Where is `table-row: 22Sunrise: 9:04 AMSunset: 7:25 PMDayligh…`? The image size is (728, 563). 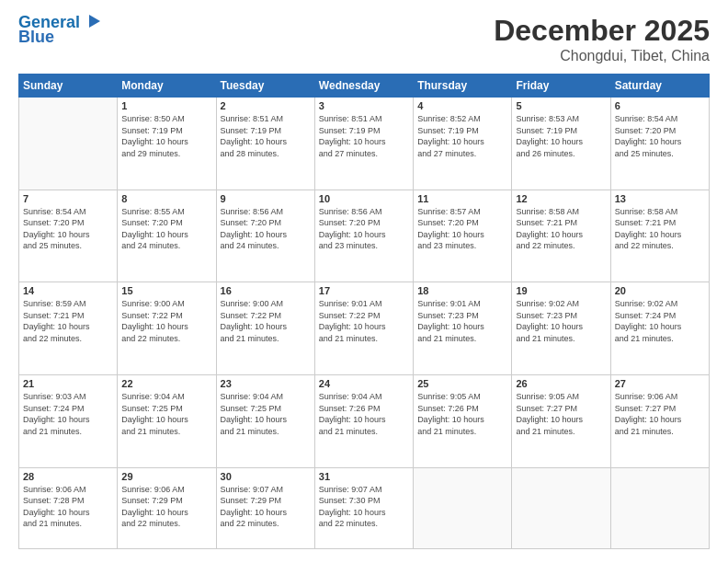 table-row: 22Sunrise: 9:04 AMSunset: 7:25 PMDayligh… is located at coordinates (167, 421).